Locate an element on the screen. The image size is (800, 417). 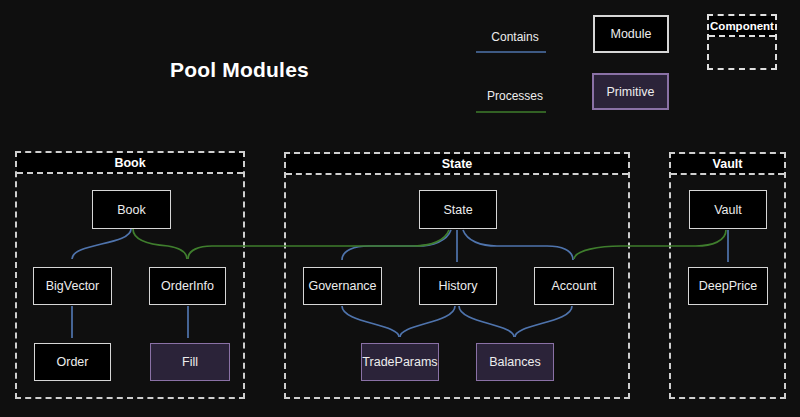
node-orderinfo: OrderInfo is located at coordinates (188, 286).